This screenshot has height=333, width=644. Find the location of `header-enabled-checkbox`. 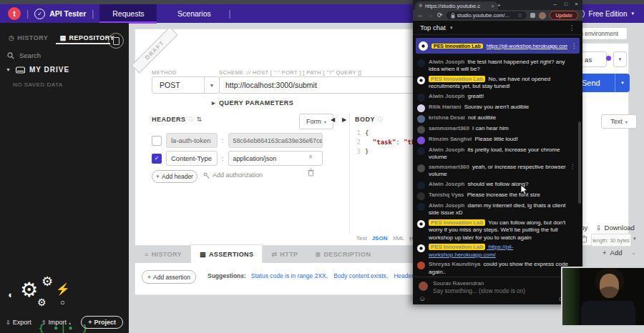

header-enabled-checkbox is located at coordinates (157, 141).